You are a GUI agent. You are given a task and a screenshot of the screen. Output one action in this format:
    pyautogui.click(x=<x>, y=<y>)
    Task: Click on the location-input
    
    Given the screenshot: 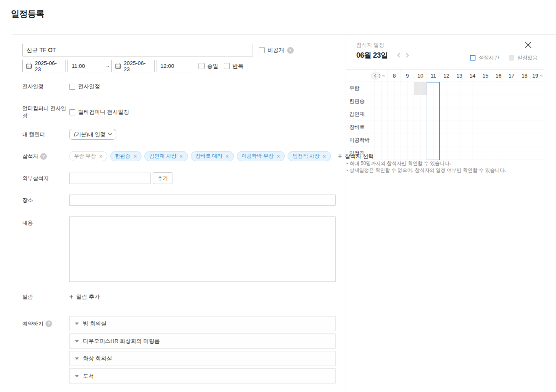 What is the action you would take?
    pyautogui.click(x=203, y=200)
    